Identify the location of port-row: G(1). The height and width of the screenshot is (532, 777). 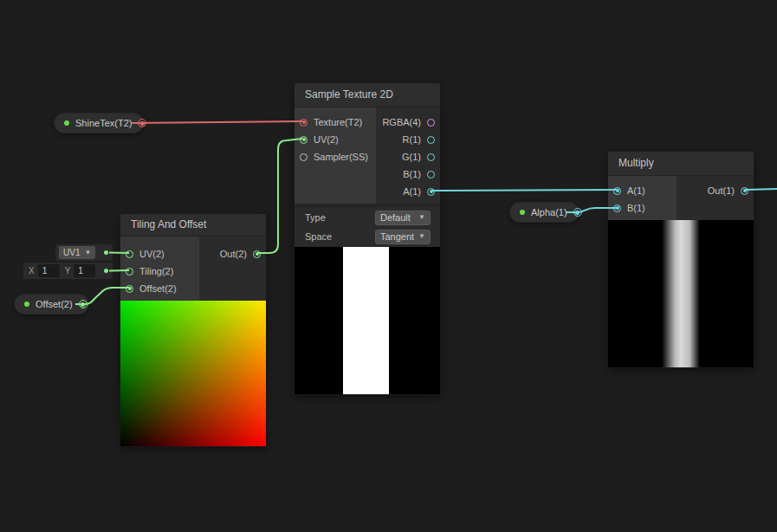
(408, 157).